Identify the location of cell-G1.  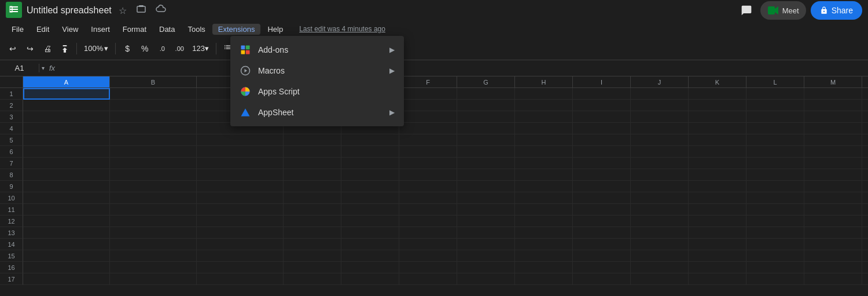
(486, 94).